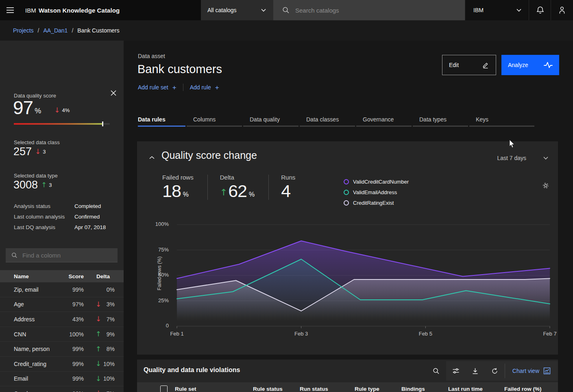 The image size is (573, 392). I want to click on gauge-gradient, so click(59, 124).